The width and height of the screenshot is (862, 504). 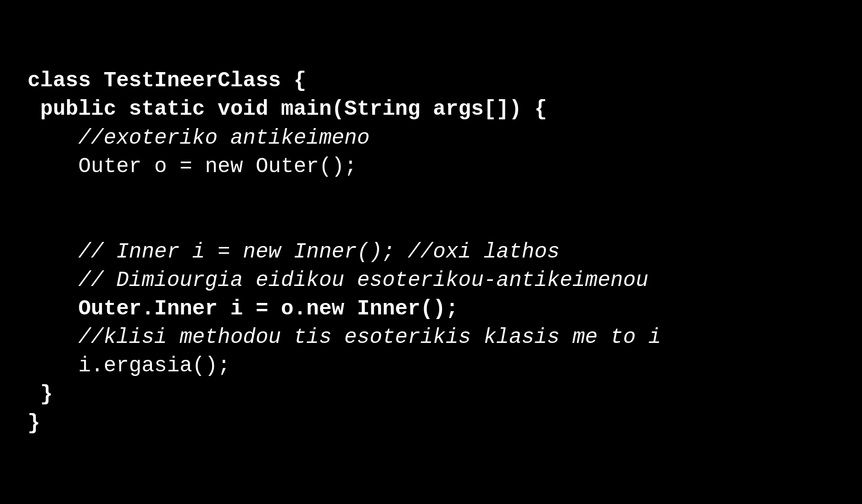 What do you see at coordinates (431, 423) in the screenshot?
I see `code-line-13: }` at bounding box center [431, 423].